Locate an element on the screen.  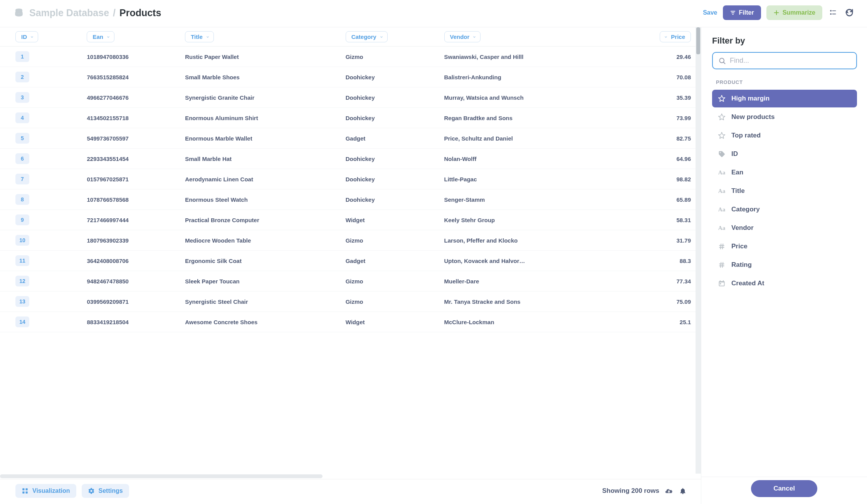
filter-item: Created At is located at coordinates (785, 283).